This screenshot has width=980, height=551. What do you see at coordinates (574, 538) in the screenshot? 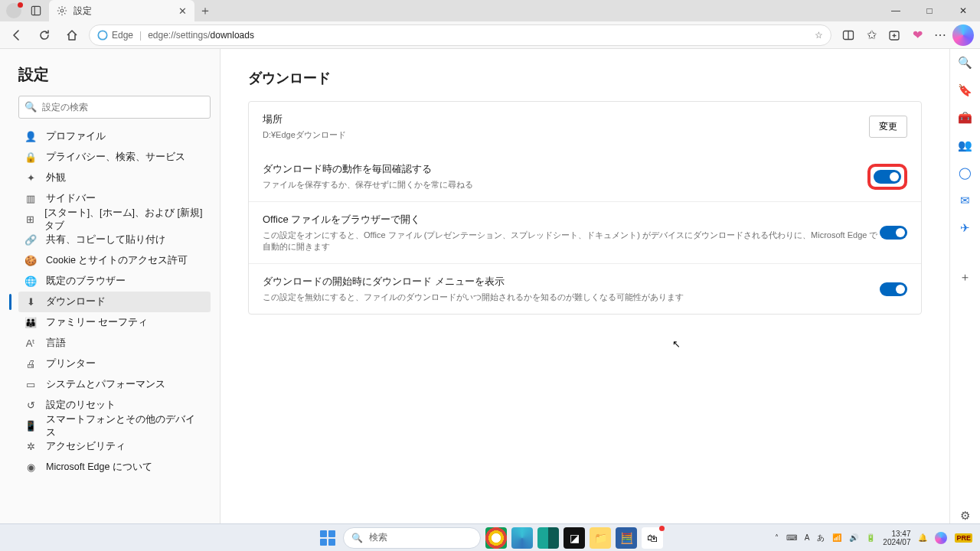
I see `taskbar-app-obsidian: ◪` at bounding box center [574, 538].